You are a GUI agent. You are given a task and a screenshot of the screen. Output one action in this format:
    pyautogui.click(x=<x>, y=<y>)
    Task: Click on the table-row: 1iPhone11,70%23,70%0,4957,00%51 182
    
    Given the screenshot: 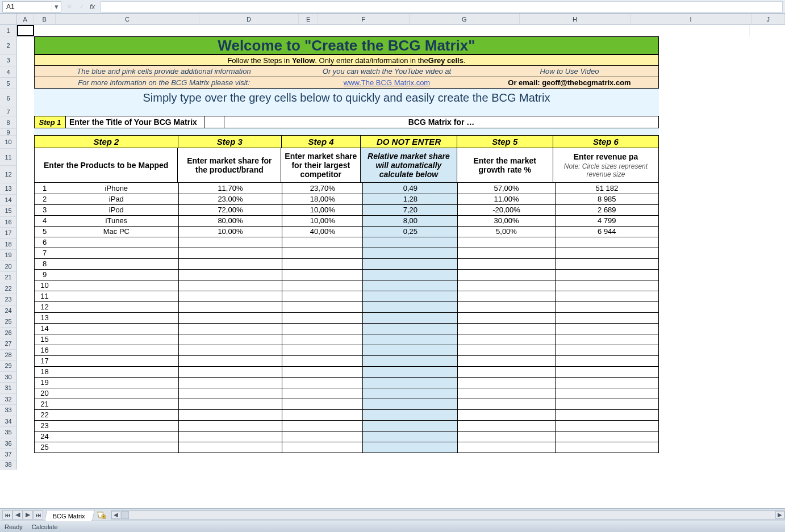 What is the action you would take?
    pyautogui.click(x=346, y=188)
    